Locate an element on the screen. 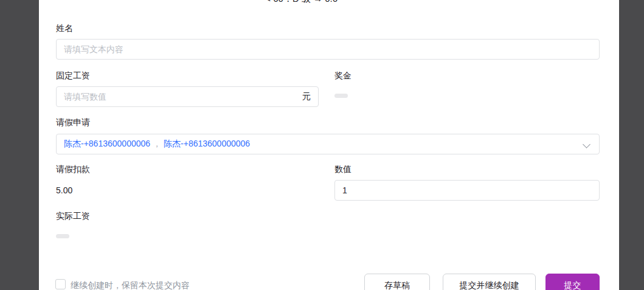 This screenshot has width=644, height=290. save-draft-button-label: 存草稿 is located at coordinates (397, 285).